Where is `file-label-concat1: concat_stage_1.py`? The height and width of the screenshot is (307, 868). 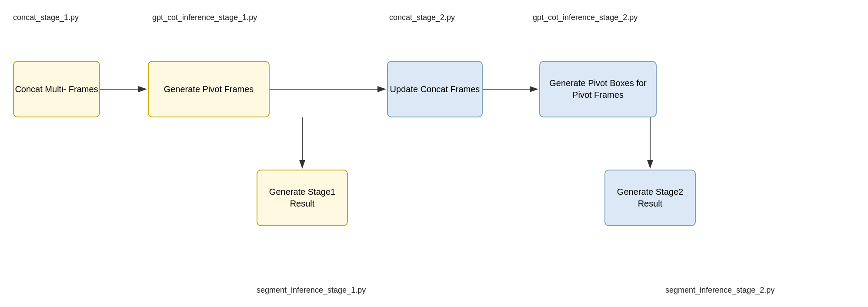
file-label-concat1: concat_stage_1.py is located at coordinates (46, 17).